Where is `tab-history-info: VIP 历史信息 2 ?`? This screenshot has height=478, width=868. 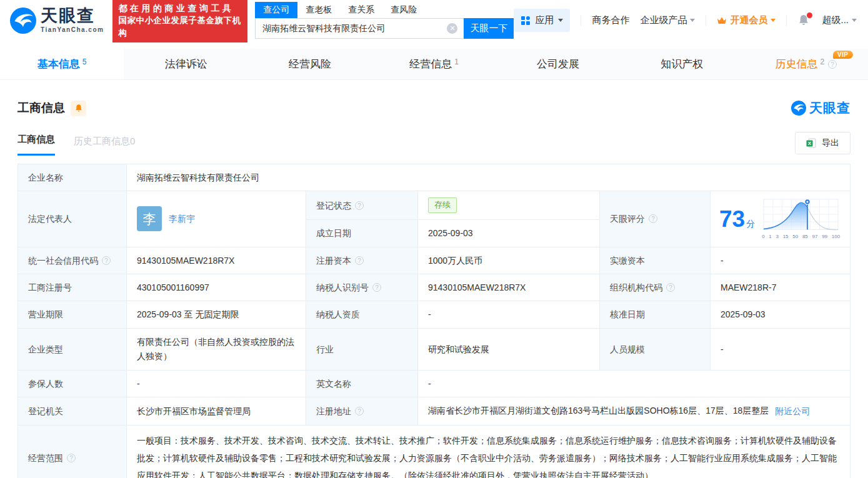
tab-history-info: VIP 历史信息 2 ? is located at coordinates (806, 64).